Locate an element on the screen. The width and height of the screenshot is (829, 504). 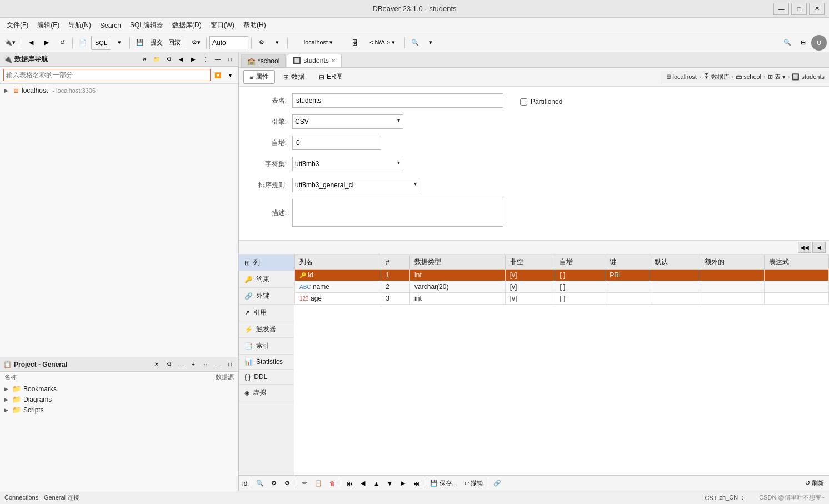
edit-button: ✏ is located at coordinates (304, 483).